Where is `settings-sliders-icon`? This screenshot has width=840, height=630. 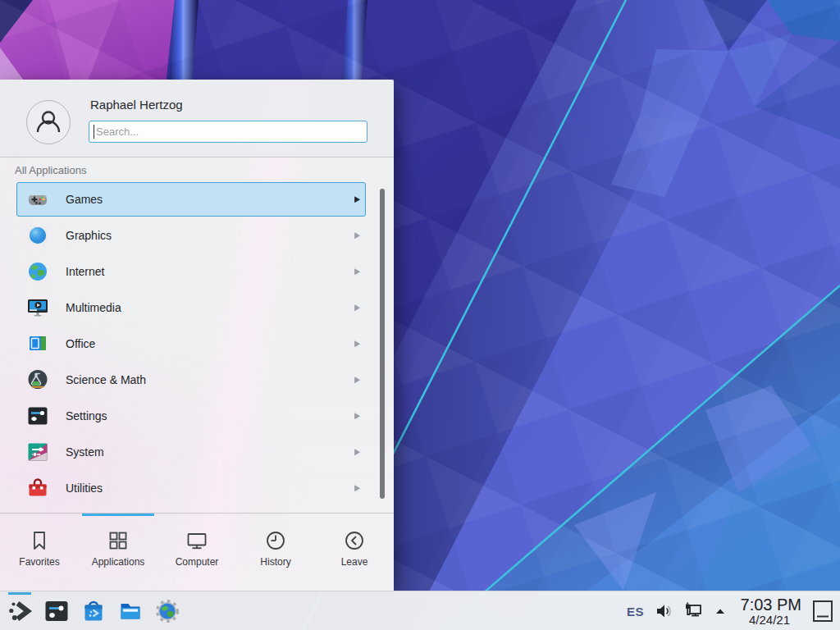
settings-sliders-icon is located at coordinates (57, 611).